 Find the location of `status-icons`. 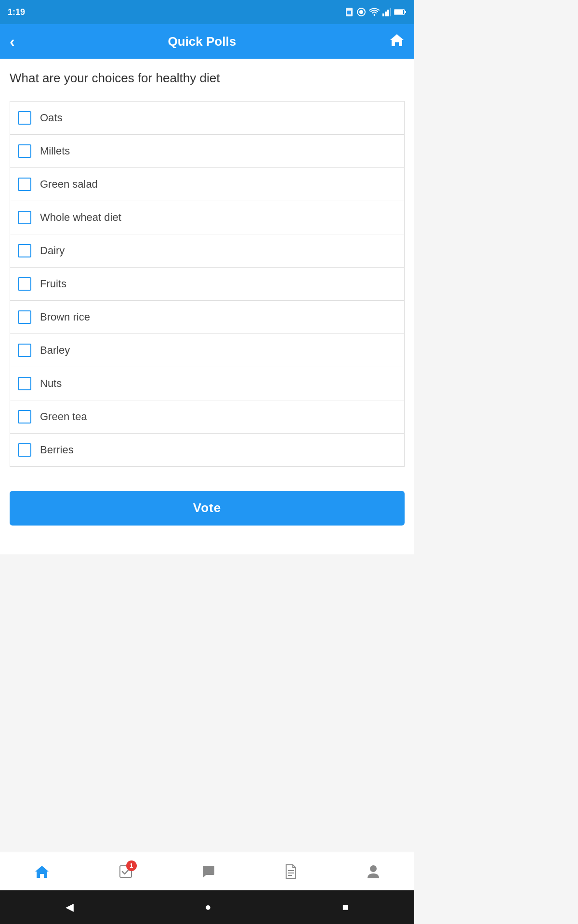

status-icons is located at coordinates (376, 12).